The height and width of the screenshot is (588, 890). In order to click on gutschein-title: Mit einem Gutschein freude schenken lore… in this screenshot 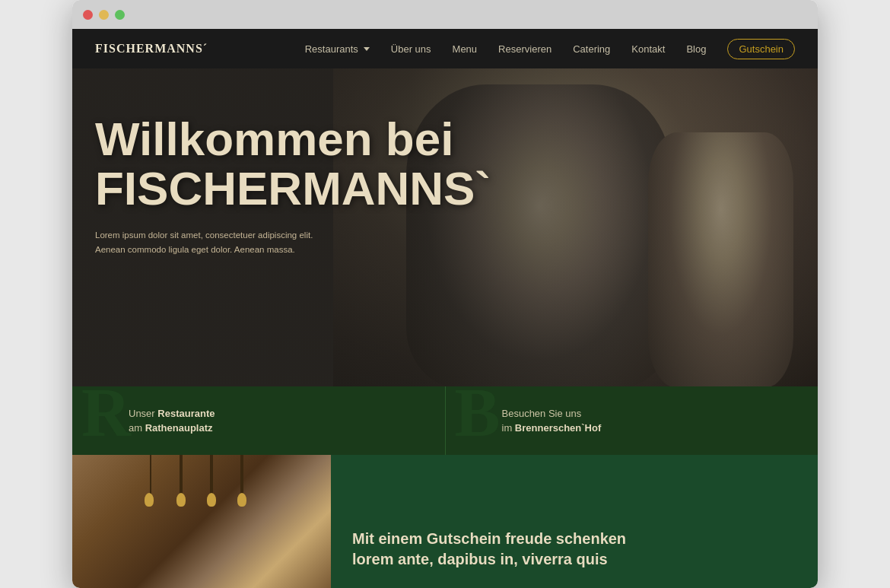, I will do `click(574, 549)`.